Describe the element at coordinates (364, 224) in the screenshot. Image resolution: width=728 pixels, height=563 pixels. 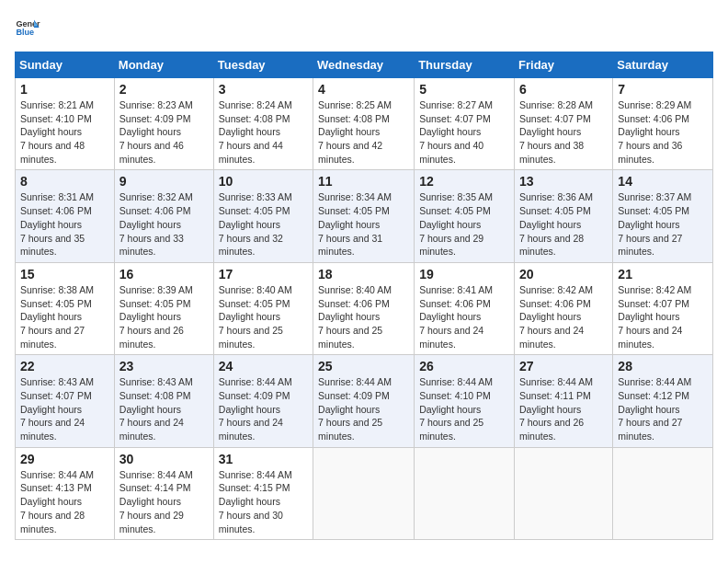
I see `day-info: Sunrise: 8:34 AM Sunset: 4:05 PM Dayligh…` at that location.